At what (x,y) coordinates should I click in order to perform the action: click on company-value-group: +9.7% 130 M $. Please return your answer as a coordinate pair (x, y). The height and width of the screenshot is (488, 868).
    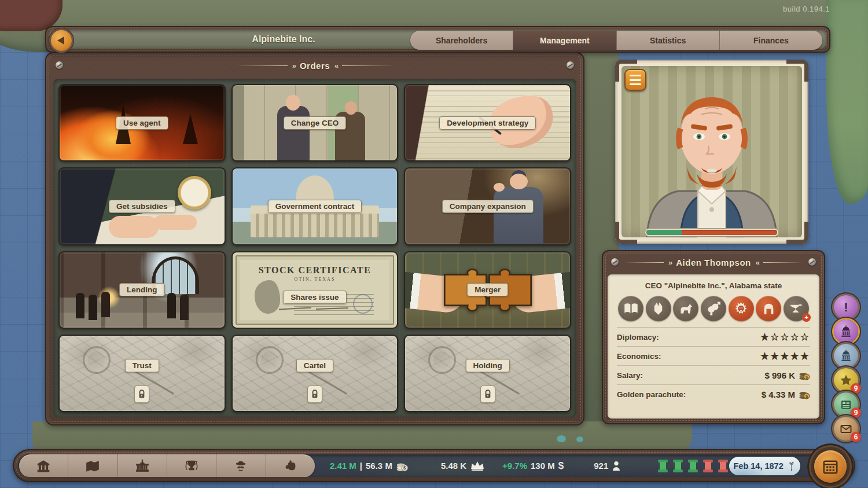
    Looking at the image, I should click on (533, 466).